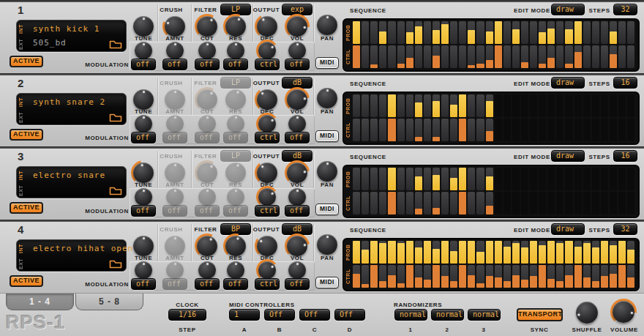 The height and width of the screenshot is (336, 644). I want to click on folder-icon, so click(116, 44).